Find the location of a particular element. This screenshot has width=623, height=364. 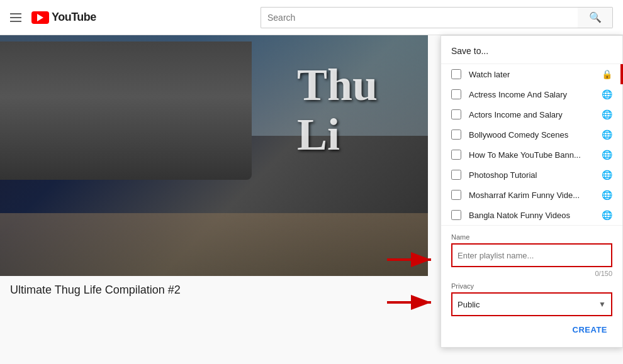

photoshop-label: Photoshop Tutorial is located at coordinates (531, 175).